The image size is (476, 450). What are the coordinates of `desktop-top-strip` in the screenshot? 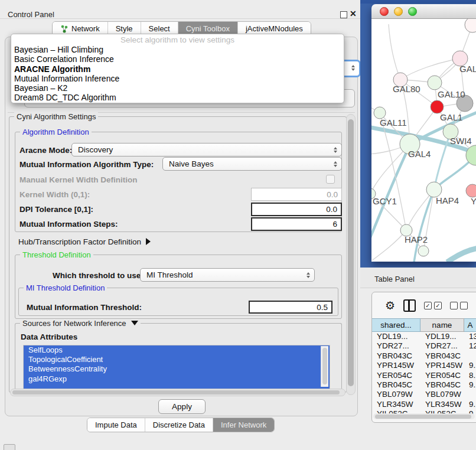 It's located at (418, 2).